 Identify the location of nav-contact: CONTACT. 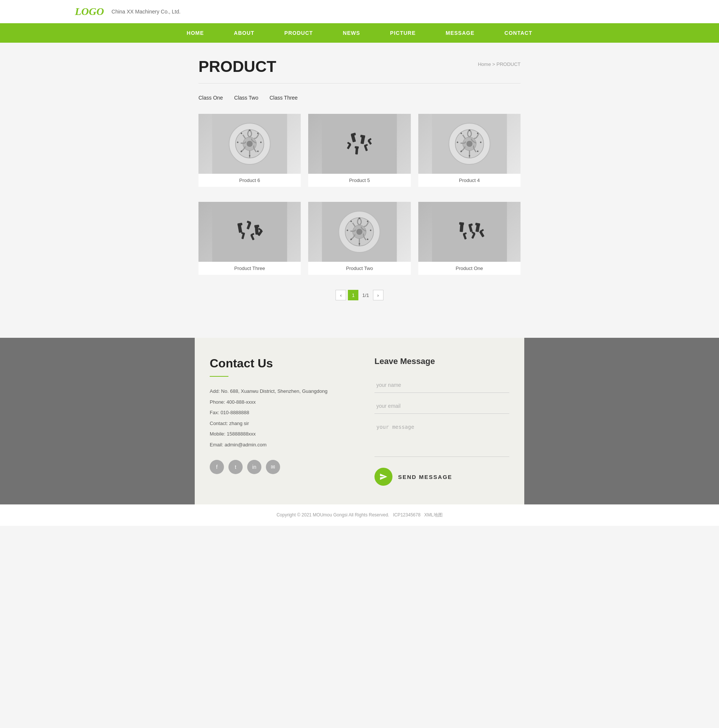
(519, 33).